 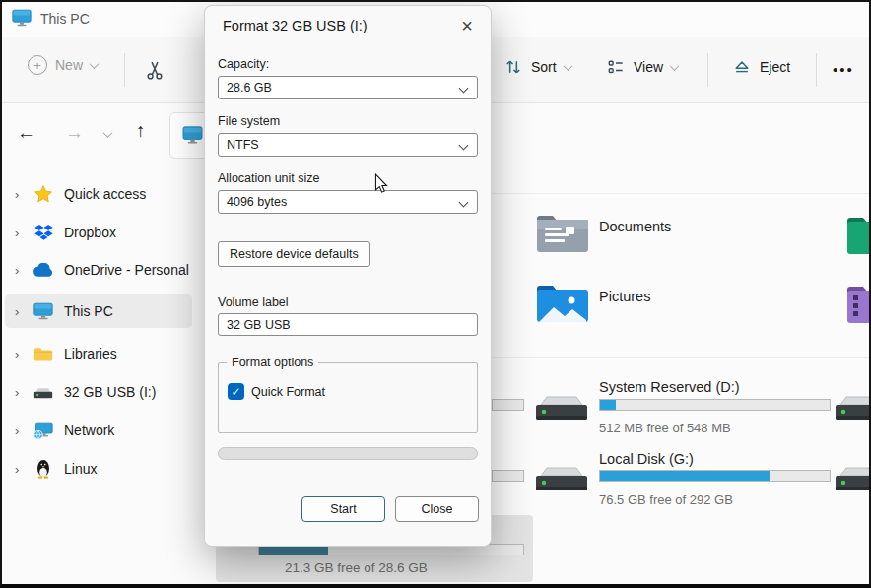 What do you see at coordinates (253, 302) in the screenshot?
I see `volume-label: Volume label` at bounding box center [253, 302].